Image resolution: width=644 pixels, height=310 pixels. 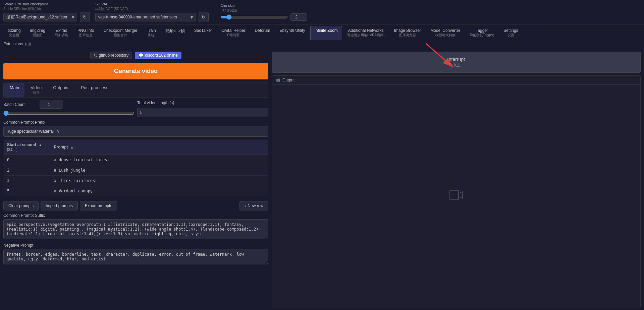 I want to click on common-prompt-prefix-label: Common Prompt Prefix, so click(x=136, y=122).